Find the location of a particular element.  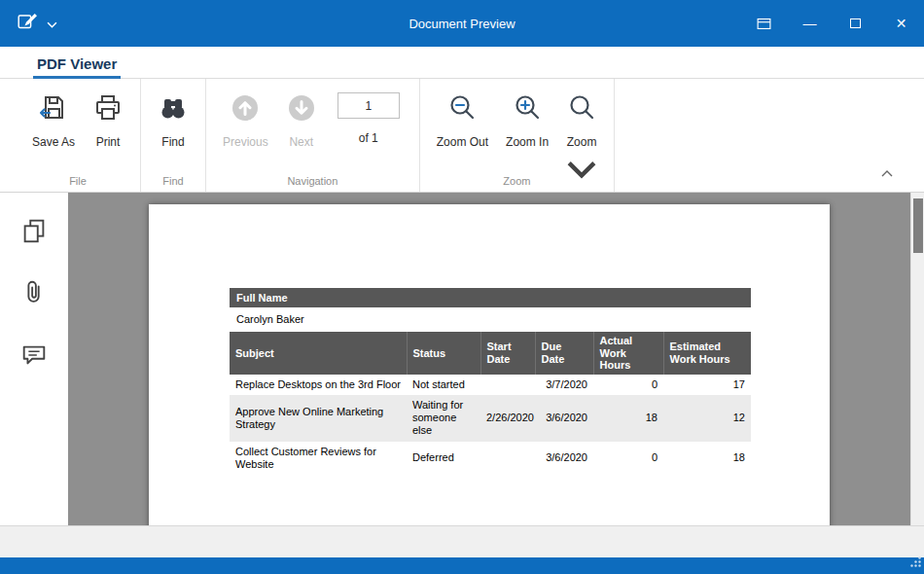

comment-icon is located at coordinates (34, 366).